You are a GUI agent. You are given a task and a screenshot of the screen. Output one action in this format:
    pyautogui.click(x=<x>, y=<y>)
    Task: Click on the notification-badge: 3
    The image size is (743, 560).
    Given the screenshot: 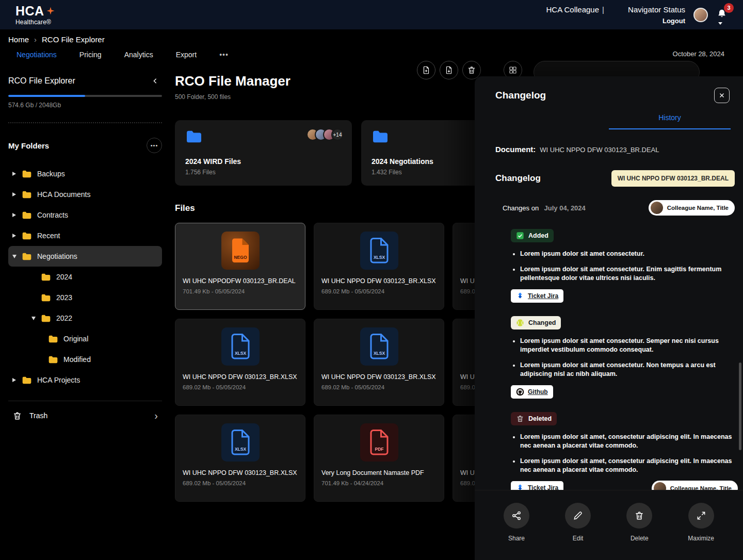 What is the action you would take?
    pyautogui.click(x=729, y=8)
    